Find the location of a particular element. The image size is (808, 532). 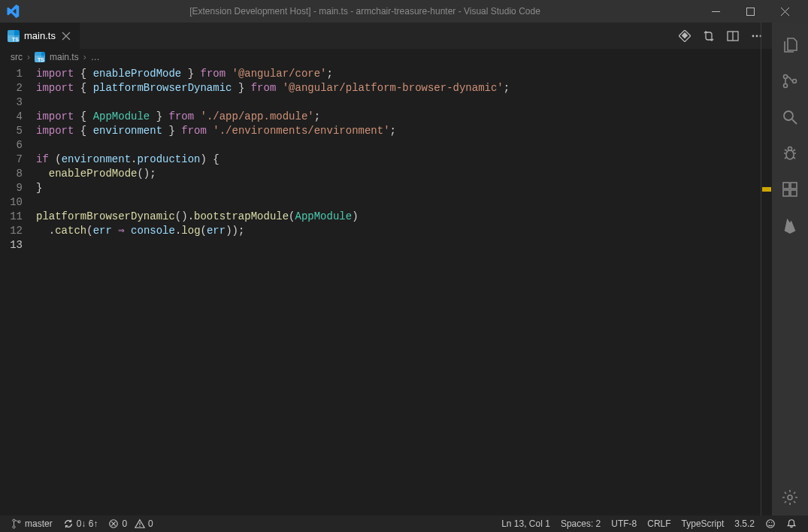

settings-gear-icon is located at coordinates (790, 497).